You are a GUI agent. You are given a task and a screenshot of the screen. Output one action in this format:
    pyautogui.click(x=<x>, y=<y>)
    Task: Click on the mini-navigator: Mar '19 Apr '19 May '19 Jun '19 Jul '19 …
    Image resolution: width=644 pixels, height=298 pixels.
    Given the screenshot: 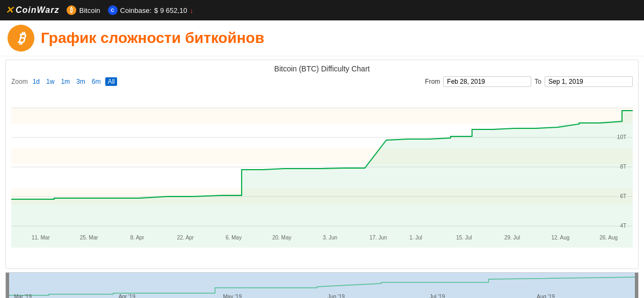 What is the action you would take?
    pyautogui.click(x=322, y=285)
    